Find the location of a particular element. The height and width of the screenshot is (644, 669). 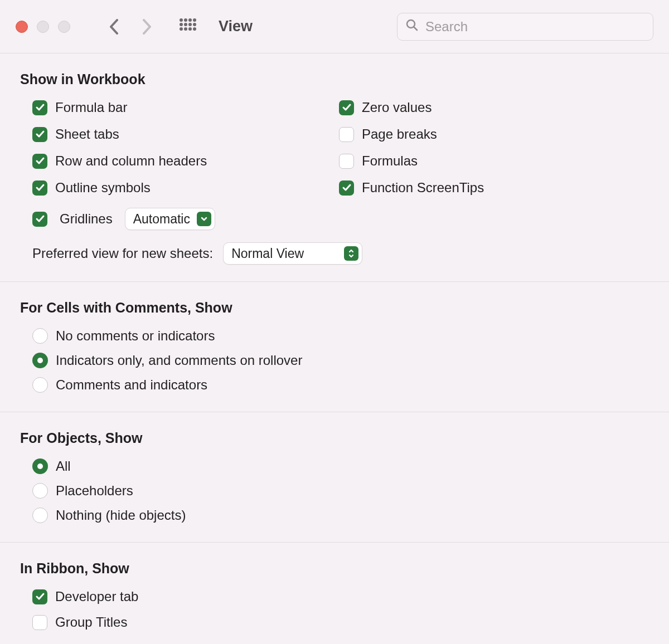

radio-comments-both: Comments and indicators is located at coordinates (334, 385).